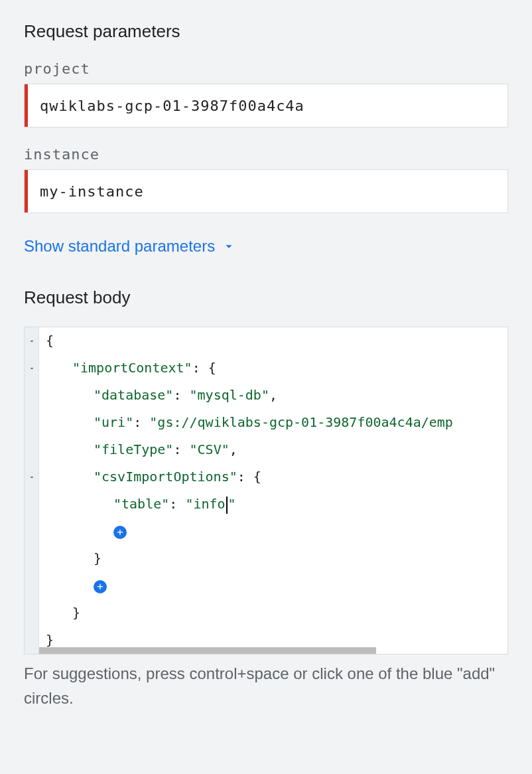 This screenshot has height=774, width=532. What do you see at coordinates (133, 395) in the screenshot?
I see `json-key: "database"` at bounding box center [133, 395].